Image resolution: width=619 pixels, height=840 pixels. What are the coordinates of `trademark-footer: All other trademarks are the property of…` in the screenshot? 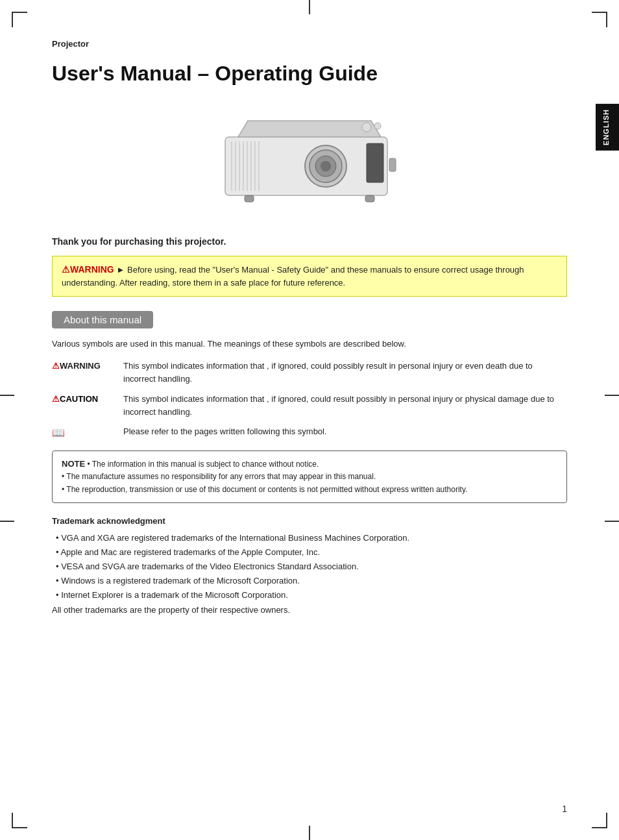 It's located at (310, 610).